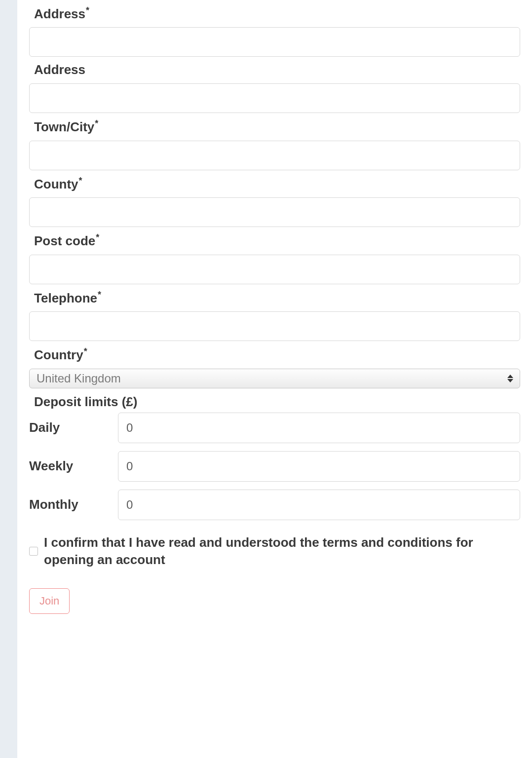  Describe the element at coordinates (274, 42) in the screenshot. I see `address1-input` at that location.